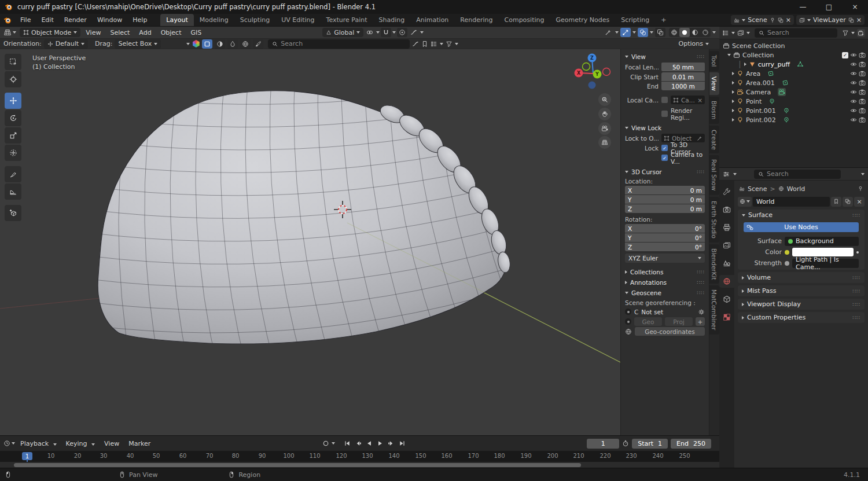  I want to click on geoscene-panel-header: Geoscene∷∷, so click(665, 293).